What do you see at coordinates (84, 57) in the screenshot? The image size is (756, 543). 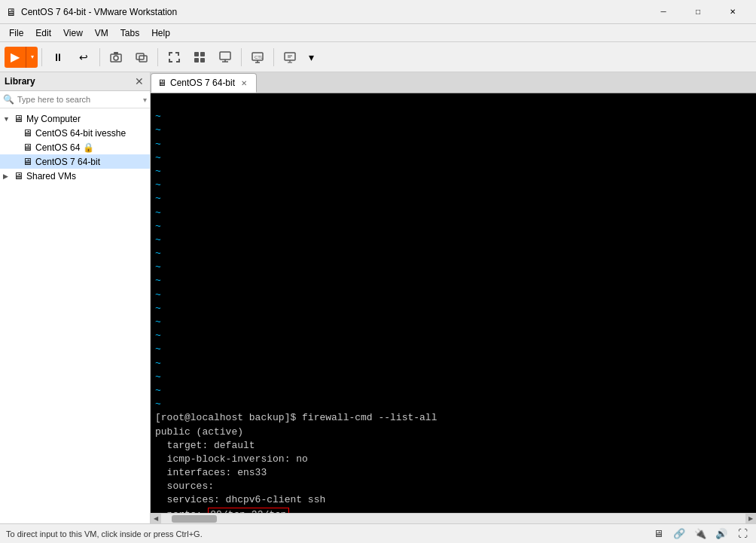 I see `revert-button: ↩` at bounding box center [84, 57].